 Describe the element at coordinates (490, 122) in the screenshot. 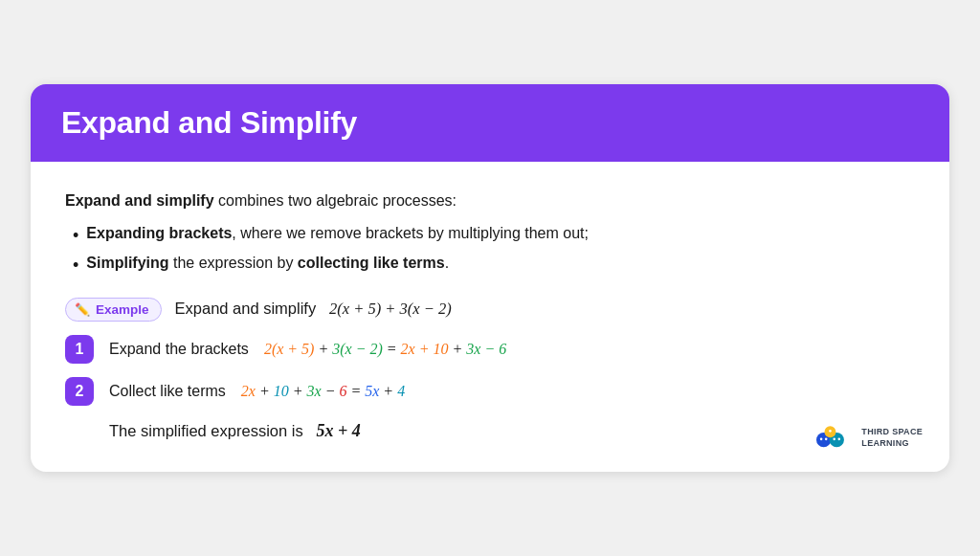

I see `header-banner: Expand and Simplify` at that location.